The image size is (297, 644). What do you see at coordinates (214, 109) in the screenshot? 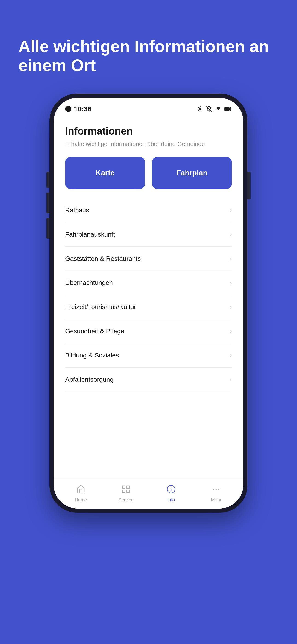
I see `status-icons` at bounding box center [214, 109].